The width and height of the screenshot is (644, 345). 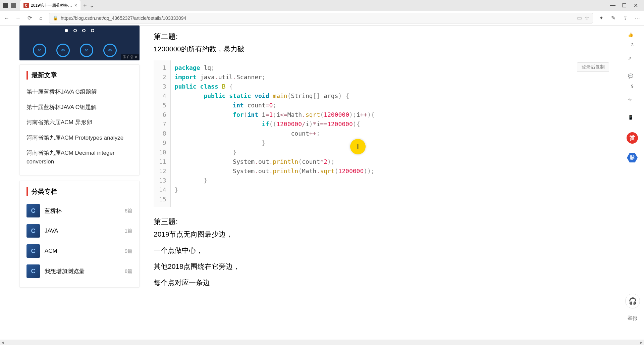 What do you see at coordinates (79, 157) in the screenshot?
I see `article-link: 河南省第九届ACM Decimal integer conversion` at bounding box center [79, 157].